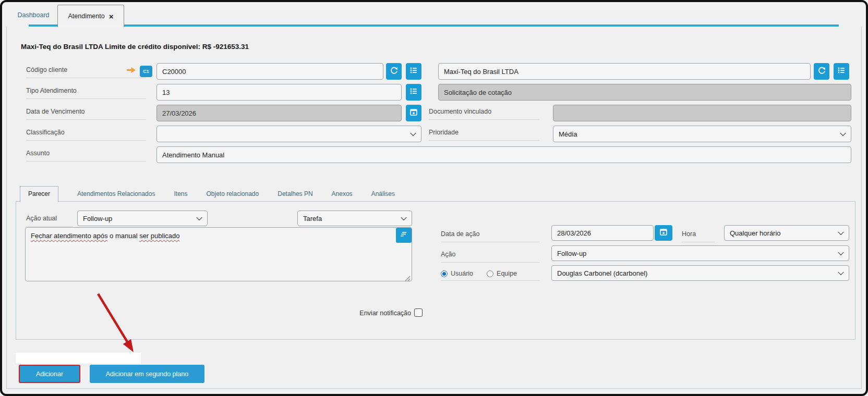  I want to click on assunto-input, so click(504, 155).